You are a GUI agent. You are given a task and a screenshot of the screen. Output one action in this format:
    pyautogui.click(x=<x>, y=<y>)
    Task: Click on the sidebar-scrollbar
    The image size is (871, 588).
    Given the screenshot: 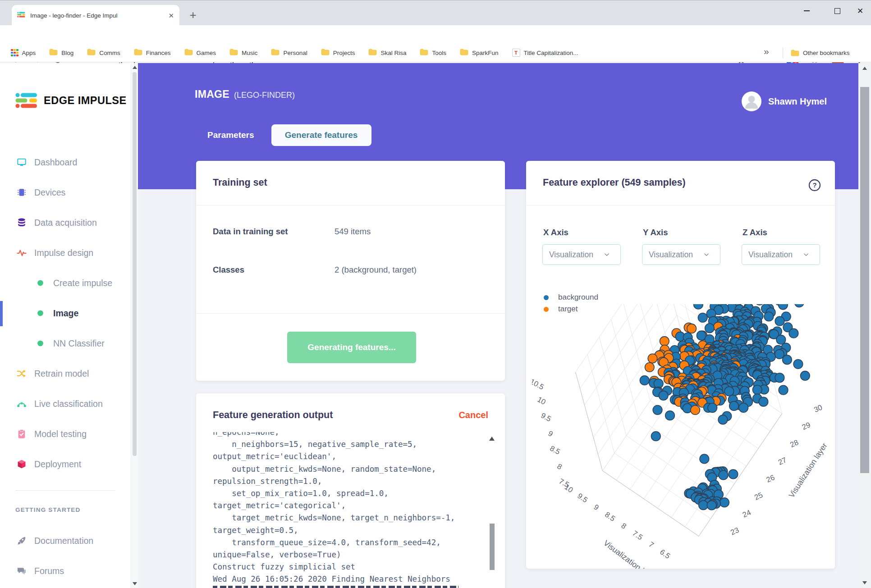 What is the action you would take?
    pyautogui.click(x=134, y=325)
    